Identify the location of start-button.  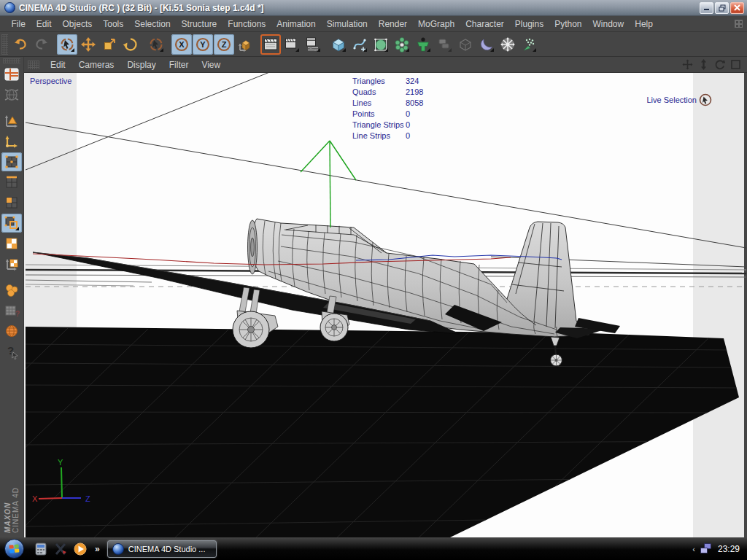
(15, 548).